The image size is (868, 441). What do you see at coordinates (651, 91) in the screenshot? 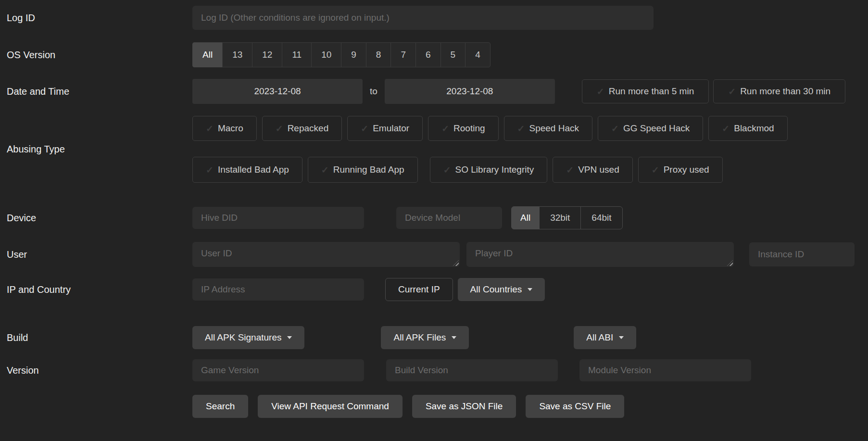
I see `run-more-than-5-min-label: Run more than 5 min` at bounding box center [651, 91].